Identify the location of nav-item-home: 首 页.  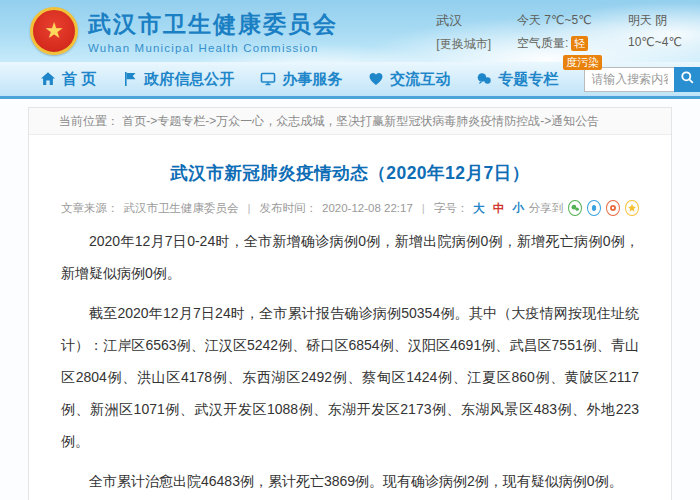
(68, 80).